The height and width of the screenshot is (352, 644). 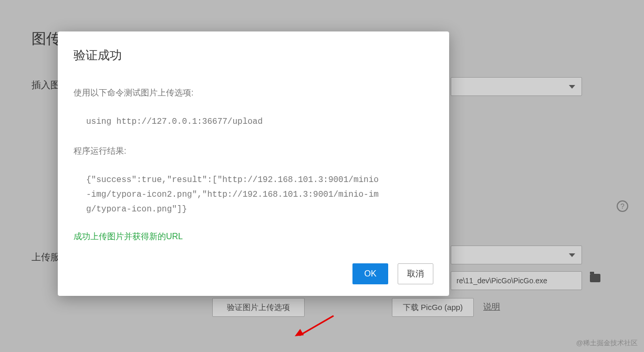 What do you see at coordinates (233, 195) in the screenshot?
I see `dialog-result-json: {"success":true,"result":["http://192.16…` at bounding box center [233, 195].